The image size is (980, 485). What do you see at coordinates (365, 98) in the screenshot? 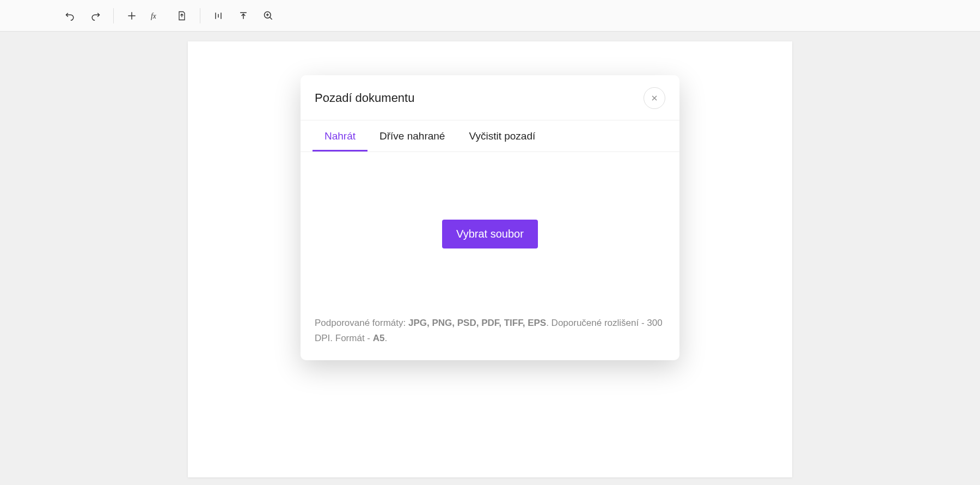
I see `modal-title: Pozadí dokumentu` at bounding box center [365, 98].